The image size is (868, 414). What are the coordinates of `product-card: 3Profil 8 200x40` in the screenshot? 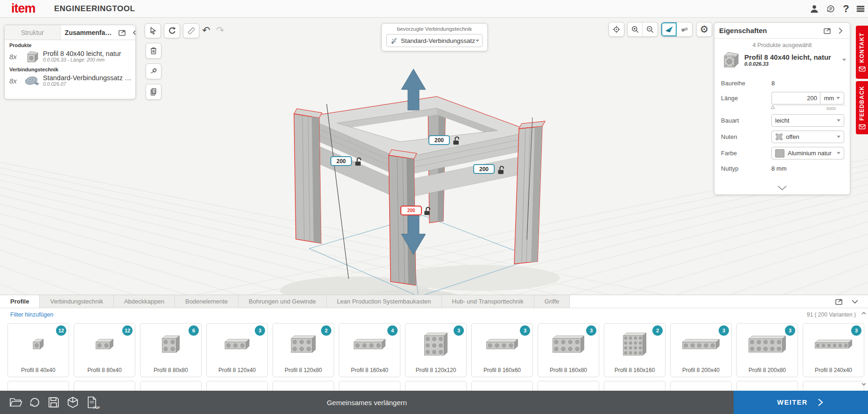 It's located at (701, 350).